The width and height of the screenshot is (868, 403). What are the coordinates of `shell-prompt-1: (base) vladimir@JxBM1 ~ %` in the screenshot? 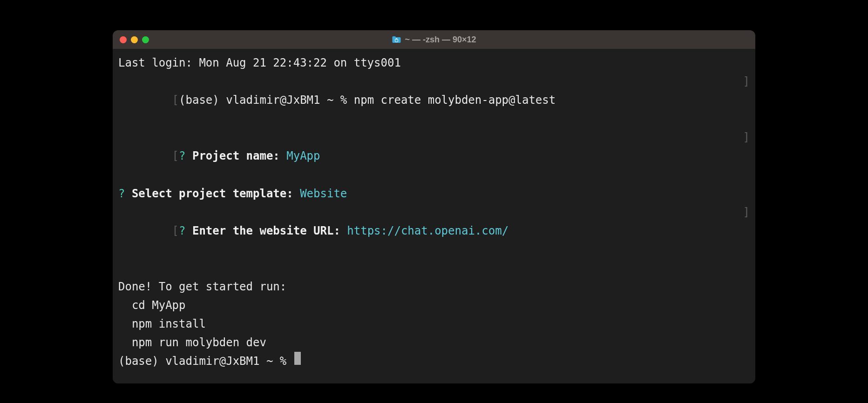 It's located at (266, 100).